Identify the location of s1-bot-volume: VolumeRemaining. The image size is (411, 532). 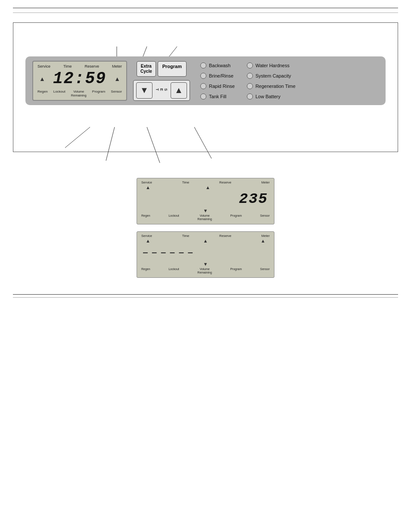
(204, 218).